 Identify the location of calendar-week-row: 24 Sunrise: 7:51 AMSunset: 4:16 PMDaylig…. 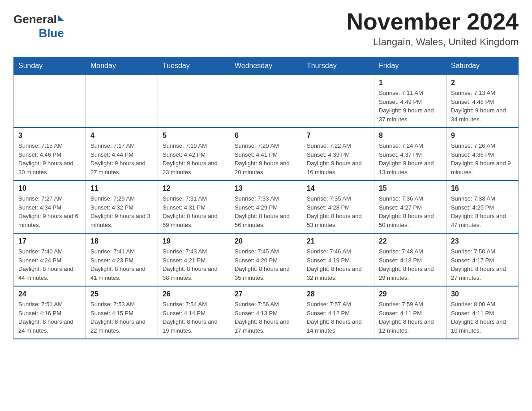
(266, 313).